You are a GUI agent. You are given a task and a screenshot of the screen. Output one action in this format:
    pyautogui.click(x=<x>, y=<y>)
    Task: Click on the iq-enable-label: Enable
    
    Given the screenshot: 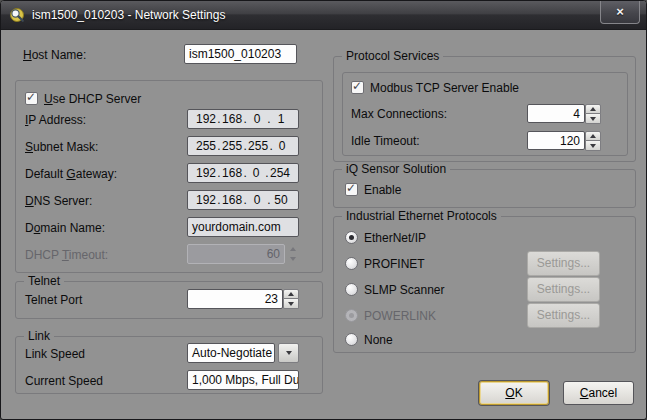 What is the action you would take?
    pyautogui.click(x=382, y=190)
    